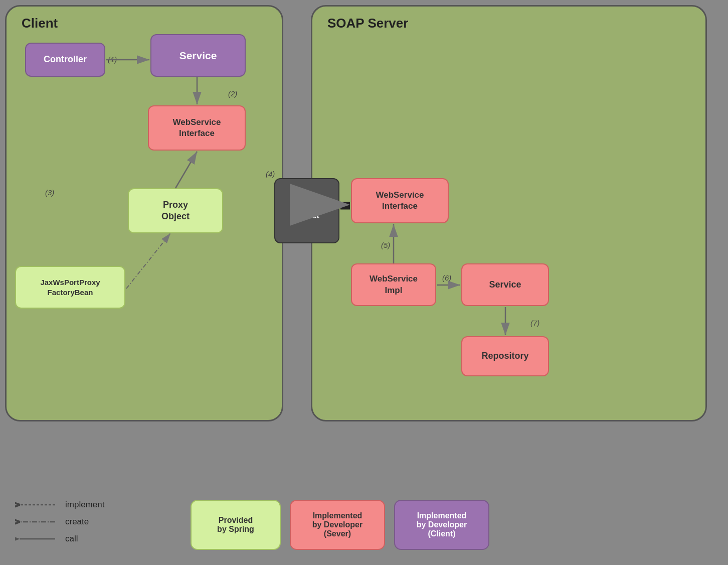 The width and height of the screenshot is (728, 565). What do you see at coordinates (60, 505) in the screenshot?
I see `legend-implement: implement` at bounding box center [60, 505].